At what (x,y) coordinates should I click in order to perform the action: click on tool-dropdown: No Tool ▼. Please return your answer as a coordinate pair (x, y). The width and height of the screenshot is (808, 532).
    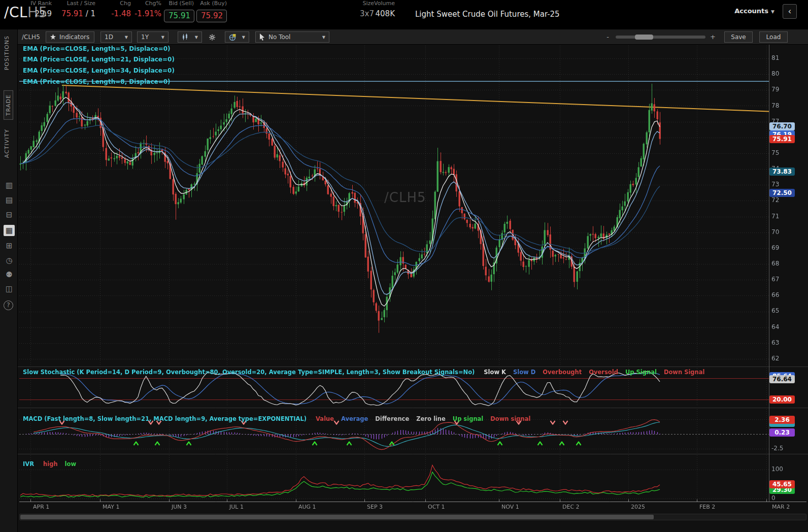
    Looking at the image, I should click on (292, 37).